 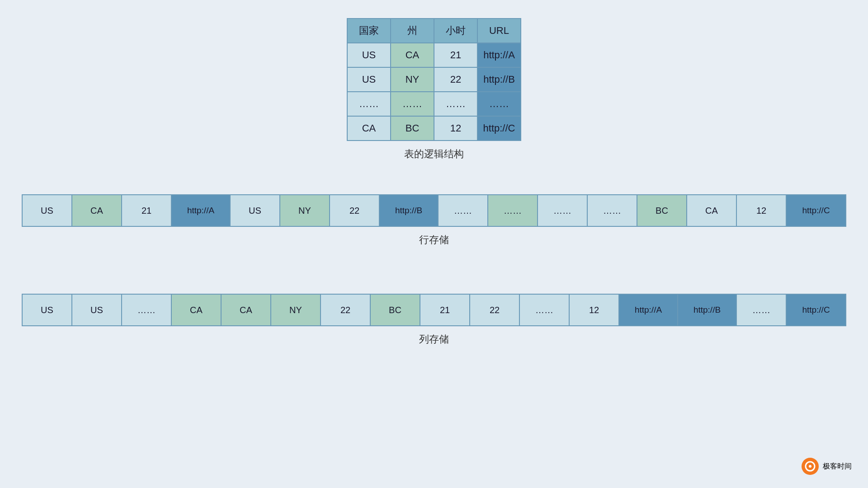 I want to click on table-data-cell: NY, so click(x=412, y=80).